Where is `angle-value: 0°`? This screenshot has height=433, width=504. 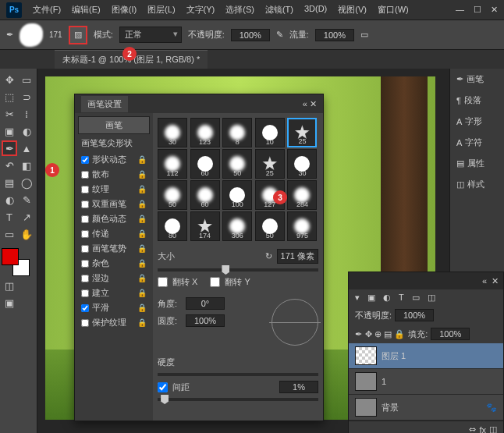
angle-value: 0° is located at coordinates (205, 303).